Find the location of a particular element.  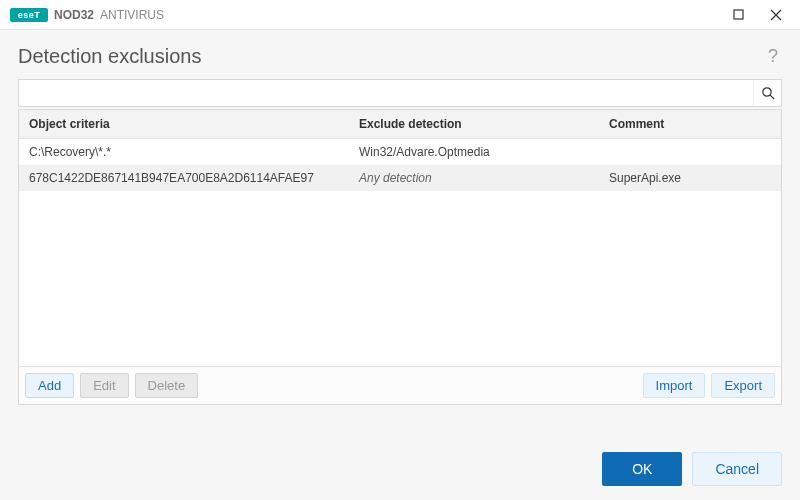

brand-logo: eseT is located at coordinates (29, 15).